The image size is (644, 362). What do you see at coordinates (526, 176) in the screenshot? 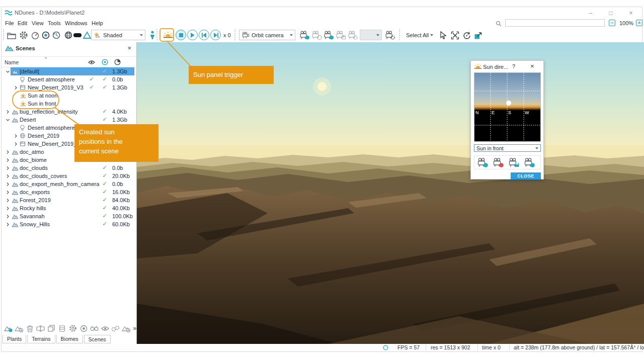
I see `close-panel-button: CLOSE` at bounding box center [526, 176].